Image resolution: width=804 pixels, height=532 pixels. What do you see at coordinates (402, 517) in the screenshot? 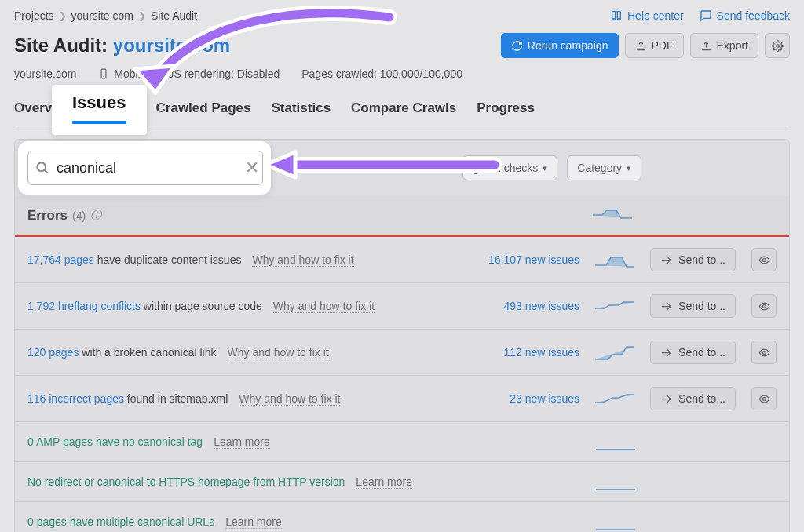
I see `issue-row: 0 pages have multiple canonical URLsLear…` at bounding box center [402, 517].